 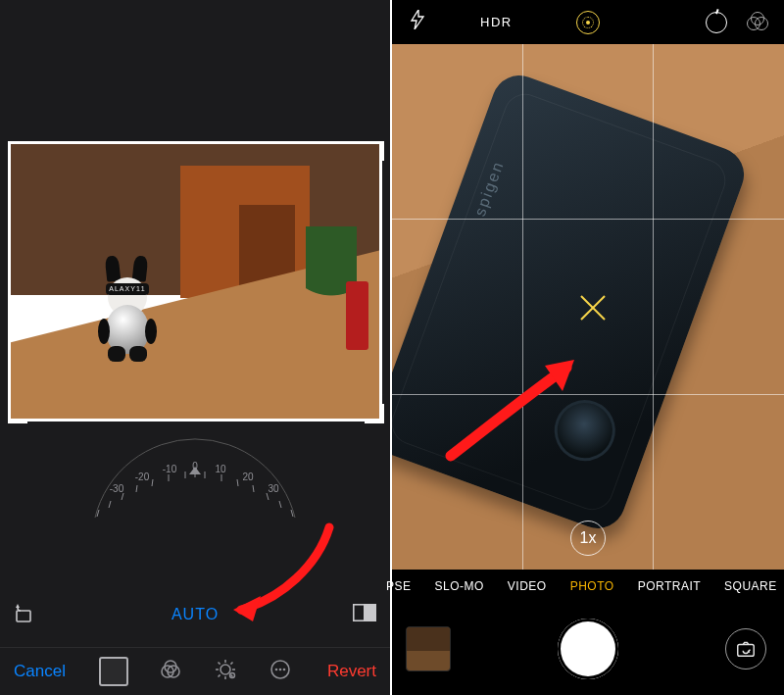 What do you see at coordinates (118, 488) in the screenshot?
I see `dial-tick: -30` at bounding box center [118, 488].